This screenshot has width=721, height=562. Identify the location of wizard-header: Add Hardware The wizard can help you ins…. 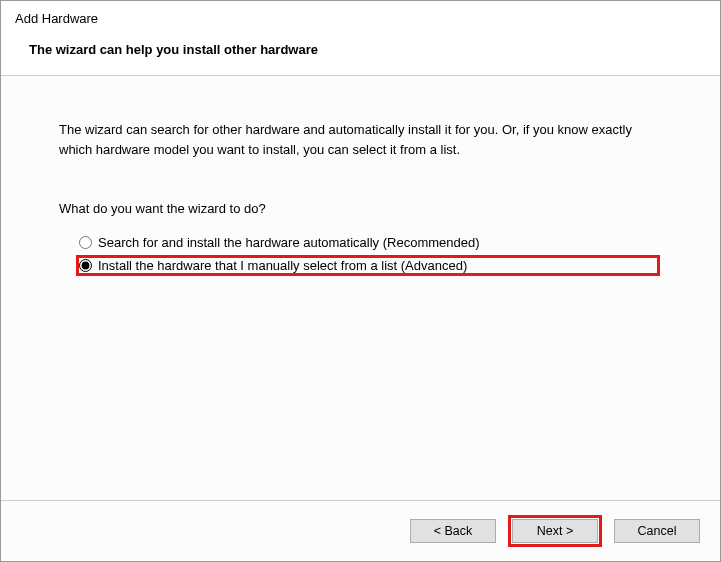
(360, 38).